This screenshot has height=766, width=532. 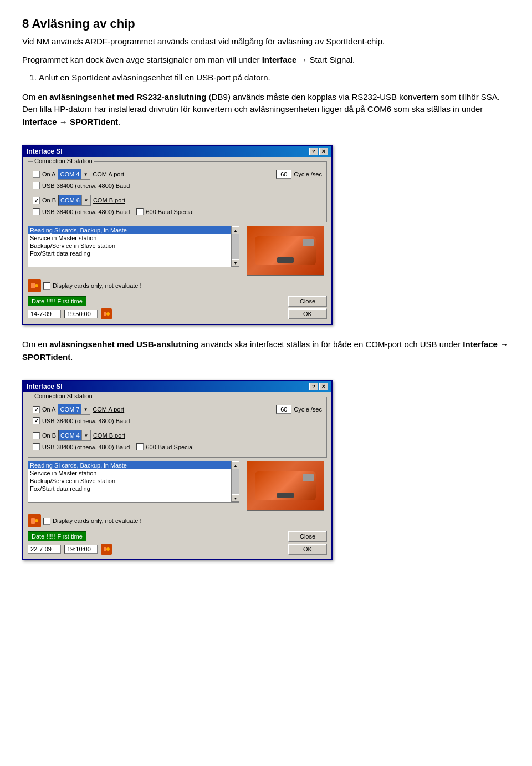 What do you see at coordinates (236, 246) in the screenshot?
I see `scrollbar-1: ▲ ▼` at bounding box center [236, 246].